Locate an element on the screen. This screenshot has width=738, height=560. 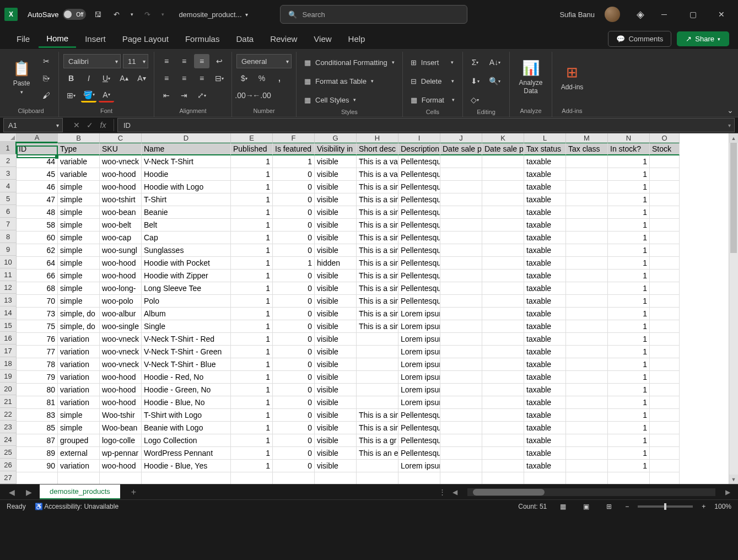
cell: Logo Collection is located at coordinates (186, 441).